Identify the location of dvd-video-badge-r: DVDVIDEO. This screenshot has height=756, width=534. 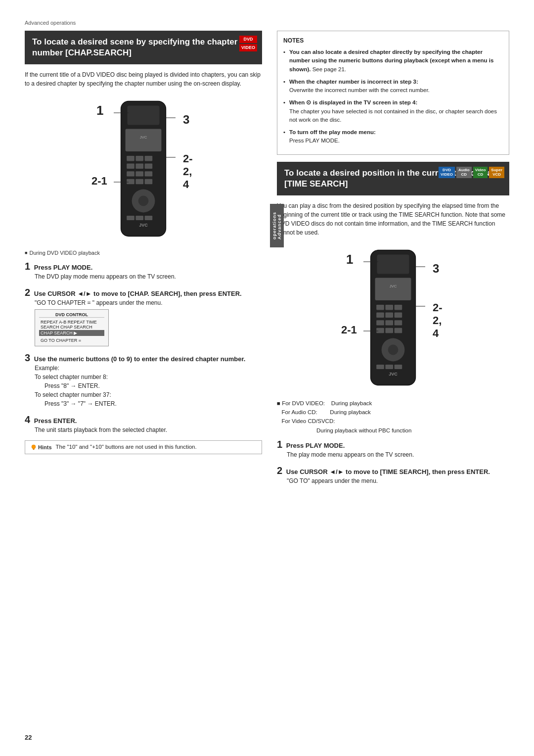
(447, 172).